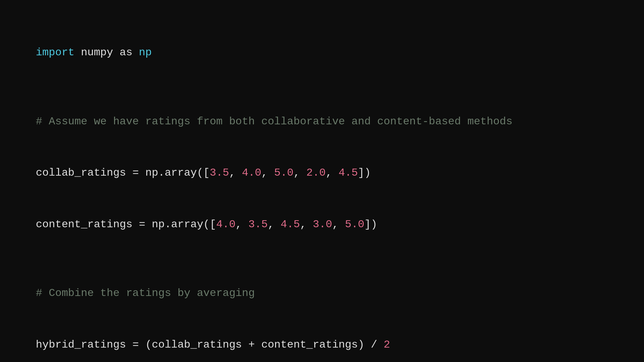  Describe the element at coordinates (219, 173) in the screenshot. I see `collab-n1: 3.5` at that location.